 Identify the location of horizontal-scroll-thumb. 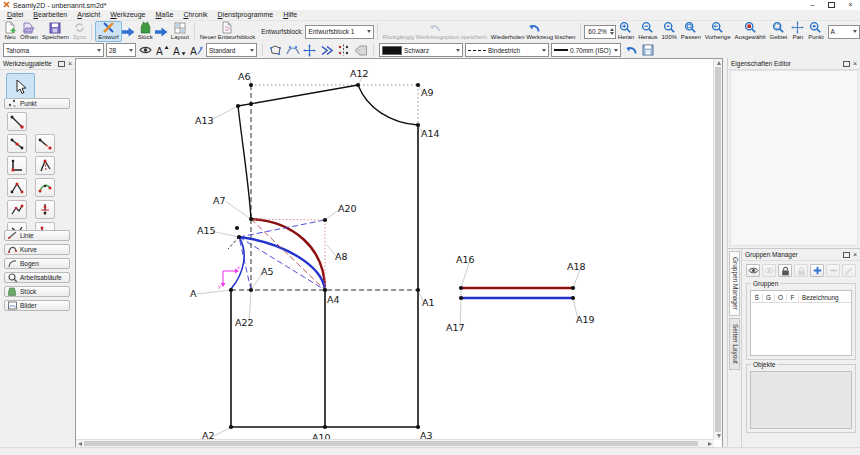
(391, 444).